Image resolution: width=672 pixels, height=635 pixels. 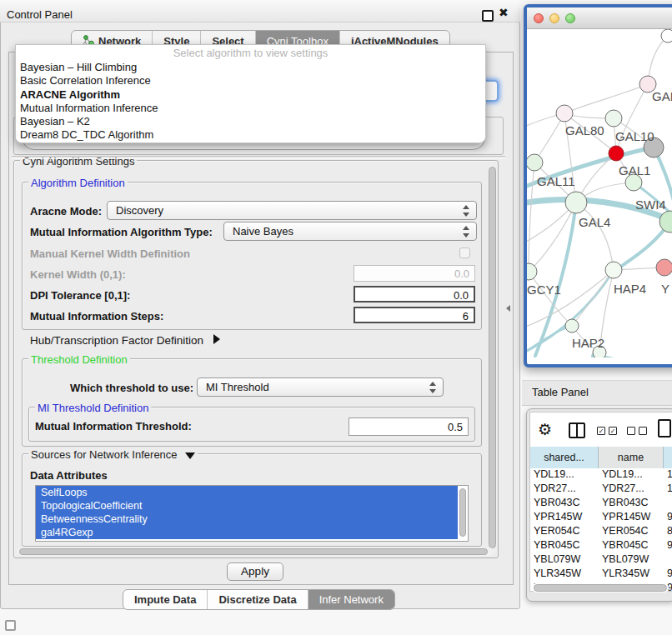 I want to click on table-cell: 9., so click(x=669, y=573).